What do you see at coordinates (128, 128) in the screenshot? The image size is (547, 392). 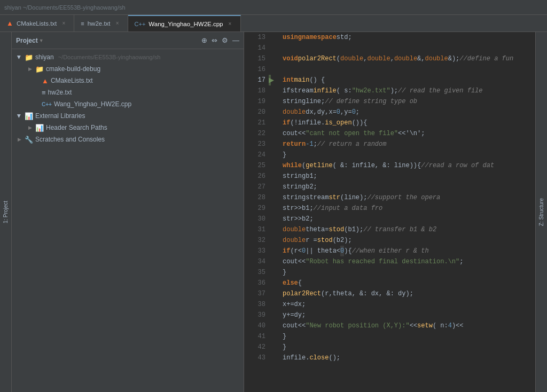 I see `tree-item-header-search: ▶ 📊 Header Search Paths` at bounding box center [128, 128].